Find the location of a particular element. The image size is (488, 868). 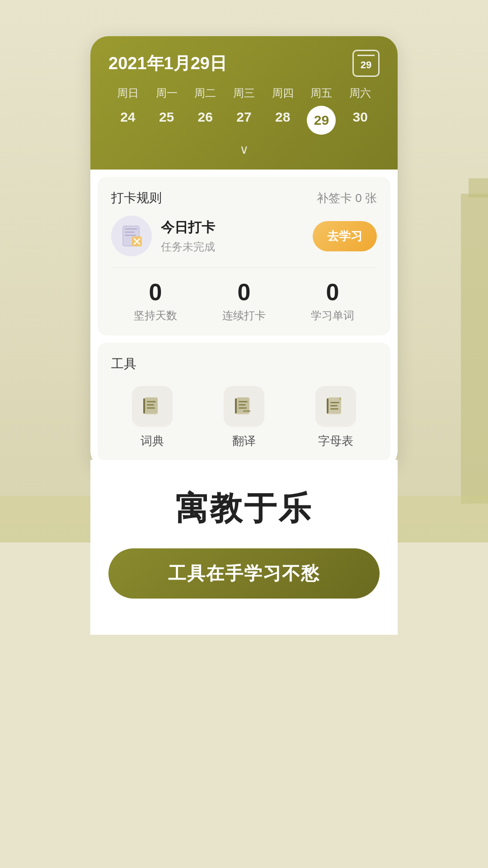

date-27: 27 is located at coordinates (244, 120).